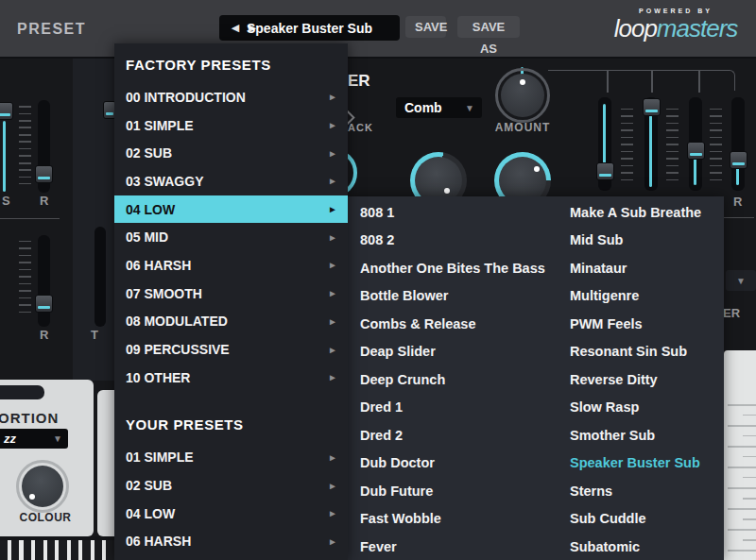  I want to click on submenu-item-808-1: 808 1, so click(453, 212).